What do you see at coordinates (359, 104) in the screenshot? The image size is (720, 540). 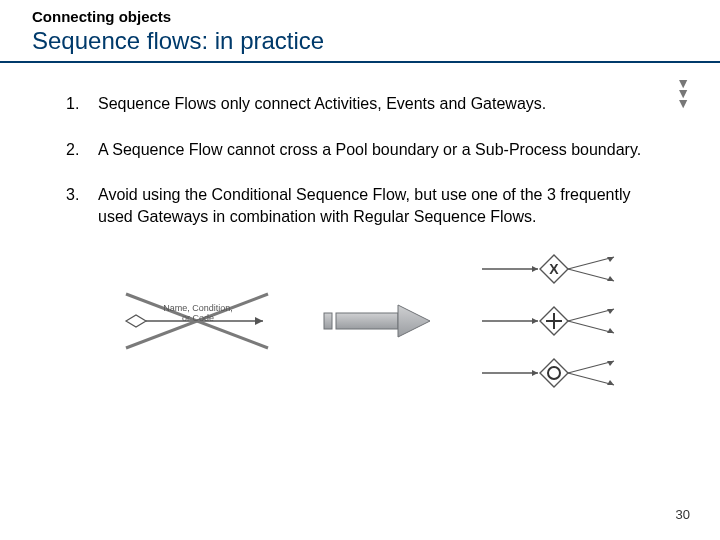 I see `list-item: Sequence Flows only connect Activities, …` at bounding box center [359, 104].